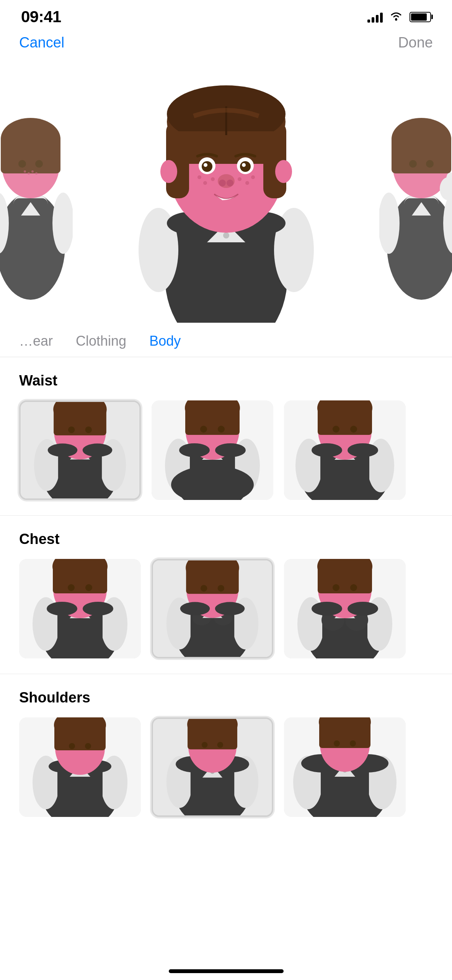  Describe the element at coordinates (226, 609) in the screenshot. I see `chest-option-grid` at that location.